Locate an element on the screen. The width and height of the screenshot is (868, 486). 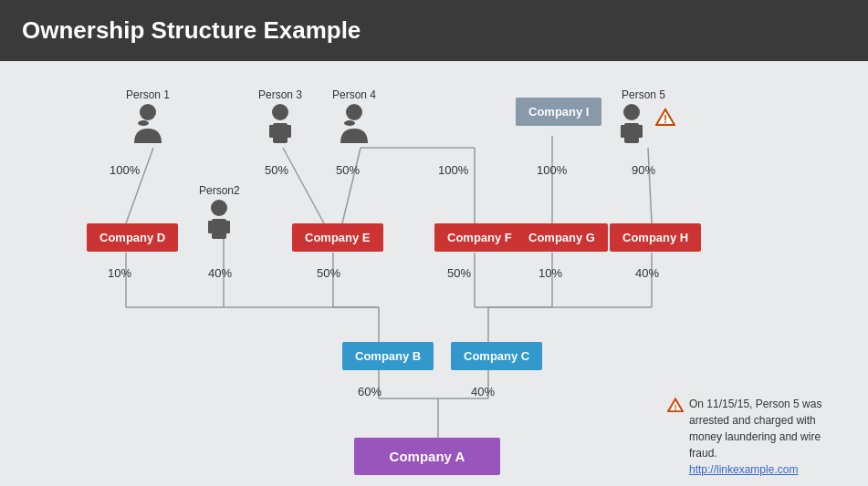
note-link: http://linkexample.com is located at coordinates (743, 470).